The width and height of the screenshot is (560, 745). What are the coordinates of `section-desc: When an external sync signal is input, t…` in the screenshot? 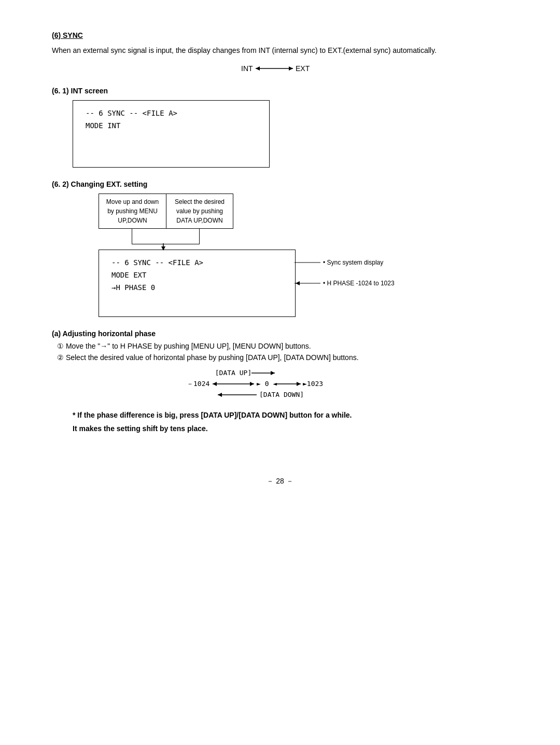 It's located at (280, 50).